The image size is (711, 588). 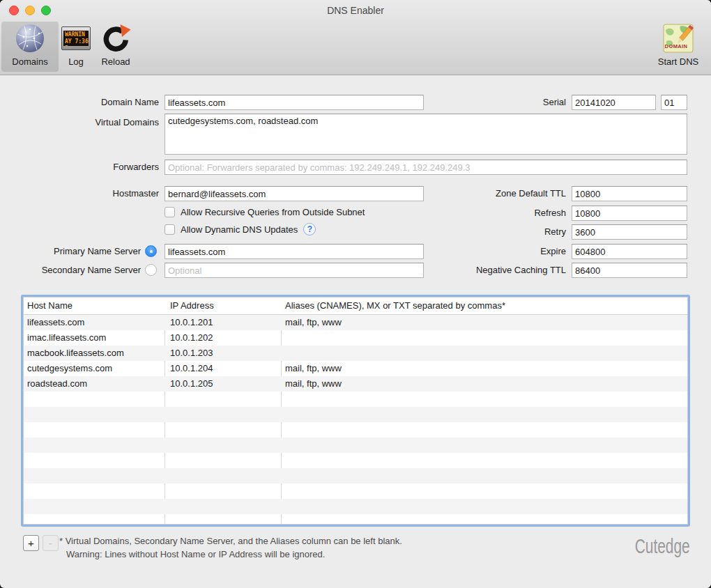 What do you see at coordinates (265, 212) in the screenshot?
I see `allow-recursive-row: Allow Recursive Queries from Outside Sub…` at bounding box center [265, 212].